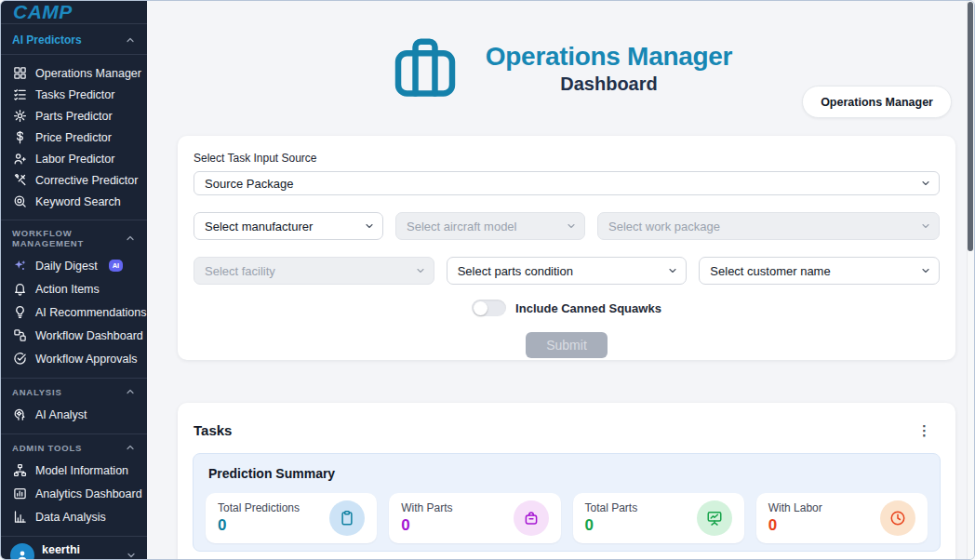 The width and height of the screenshot is (975, 560). I want to click on tasks-title: Tasks, so click(212, 430).